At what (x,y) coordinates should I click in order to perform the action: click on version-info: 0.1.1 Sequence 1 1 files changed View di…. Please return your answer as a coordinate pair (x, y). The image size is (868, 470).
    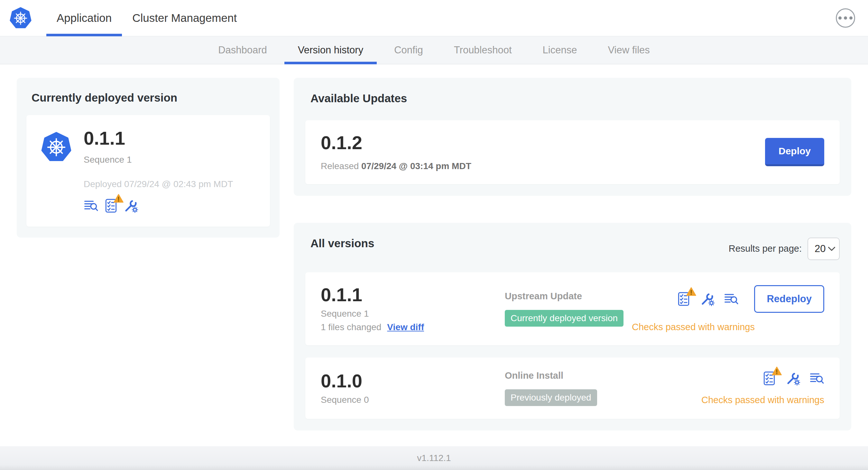
    Looking at the image, I should click on (413, 309).